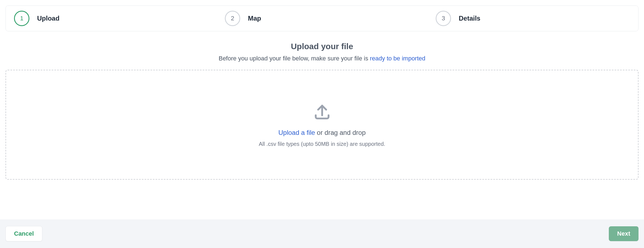  Describe the element at coordinates (322, 18) in the screenshot. I see `step-map: 2 Map` at that location.